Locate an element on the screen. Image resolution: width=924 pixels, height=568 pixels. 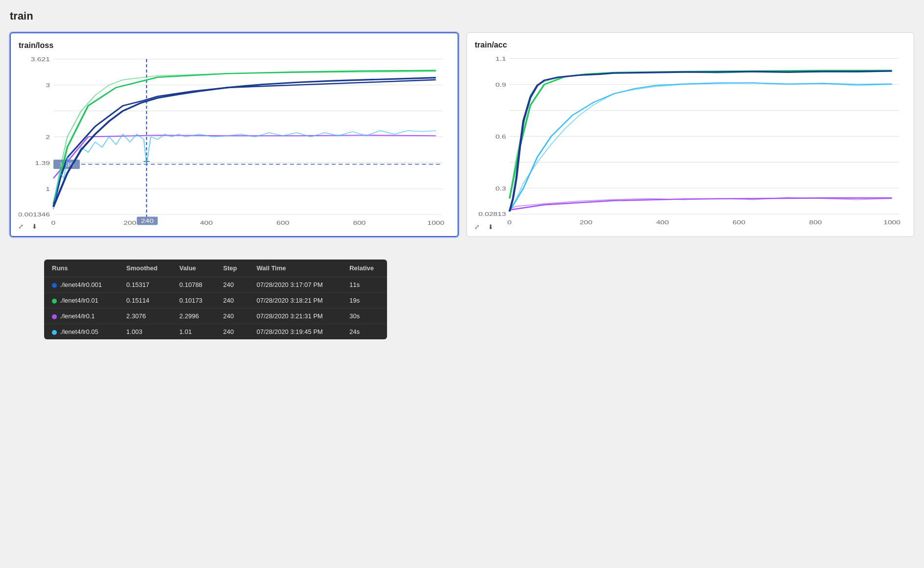
loss-chart-title: train/loss is located at coordinates (234, 46).